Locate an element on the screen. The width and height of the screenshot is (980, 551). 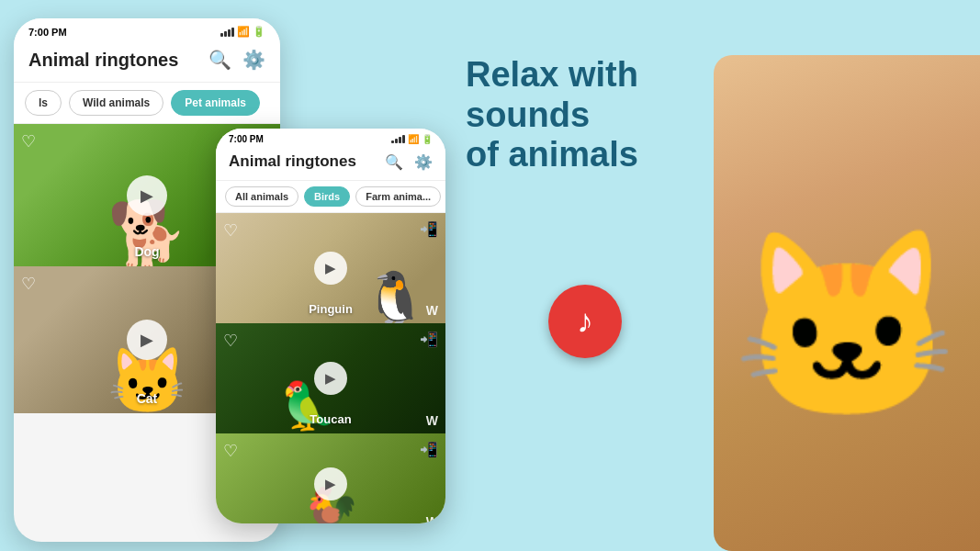
toucan-phone-icon: 📲 is located at coordinates (429, 340).